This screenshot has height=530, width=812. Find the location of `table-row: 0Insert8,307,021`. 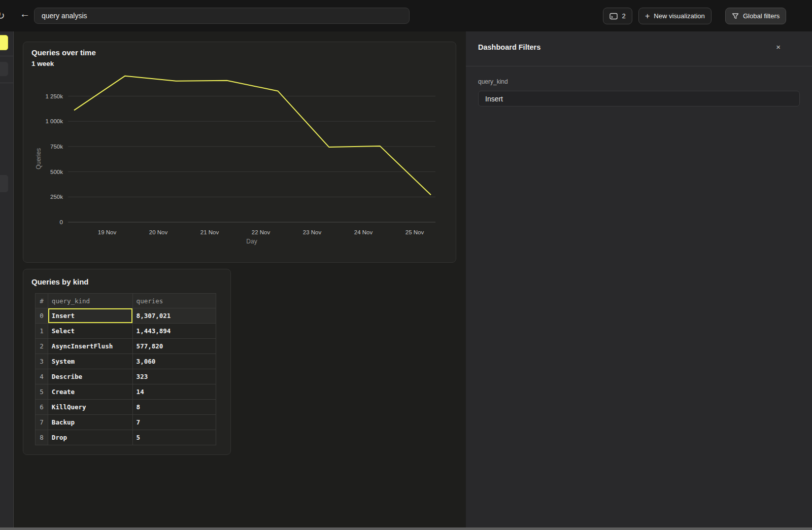

table-row: 0Insert8,307,021 is located at coordinates (126, 316).